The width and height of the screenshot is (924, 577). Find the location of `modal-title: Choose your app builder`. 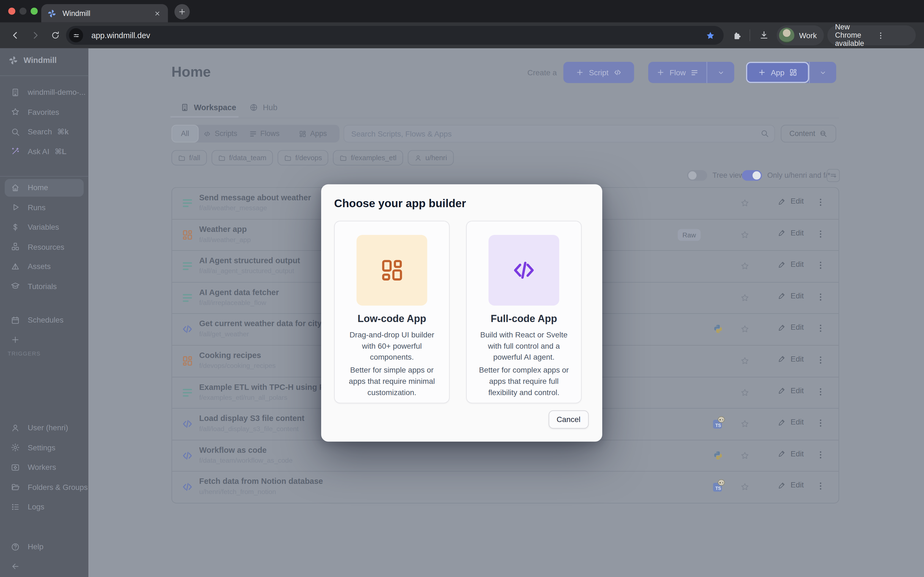

modal-title: Choose your app builder is located at coordinates (400, 204).